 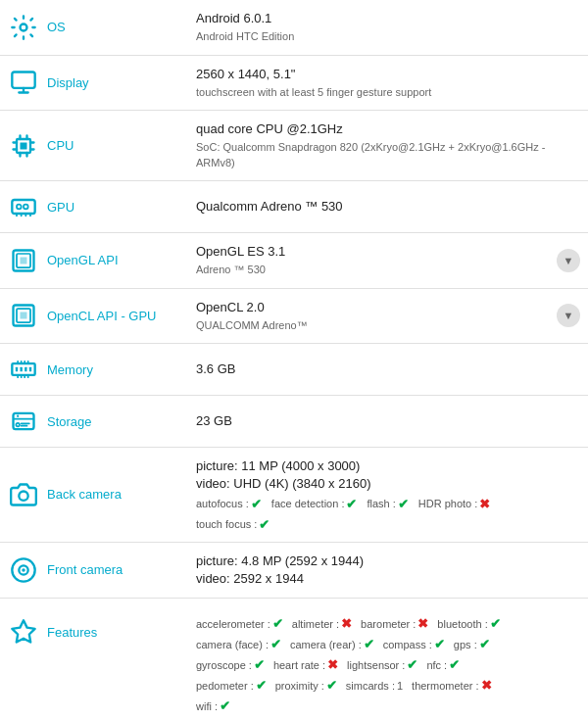 I want to click on feature-bluetooth: bluetooth : ✔, so click(x=468, y=623).